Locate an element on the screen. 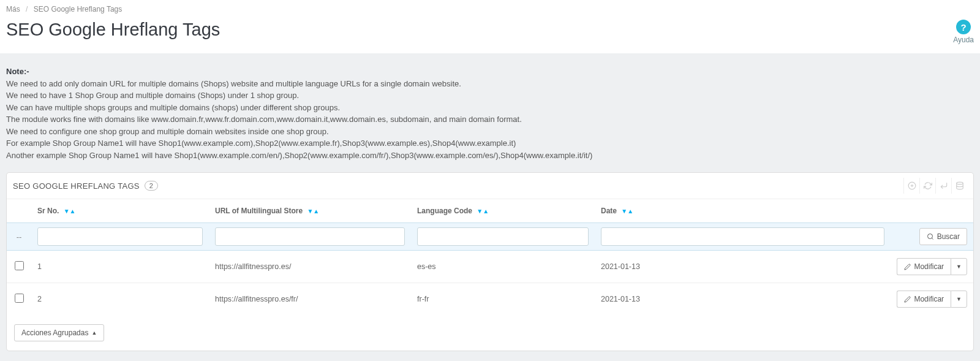  caret-up-icon: ▲ is located at coordinates (94, 333).